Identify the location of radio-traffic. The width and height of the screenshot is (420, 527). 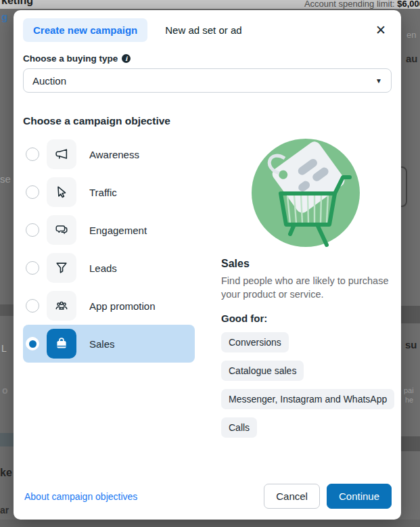
(32, 192).